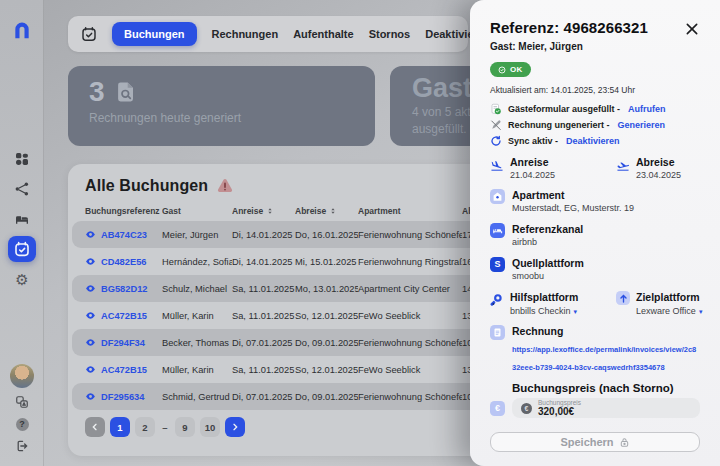  I want to click on language-icon, so click(22, 402).